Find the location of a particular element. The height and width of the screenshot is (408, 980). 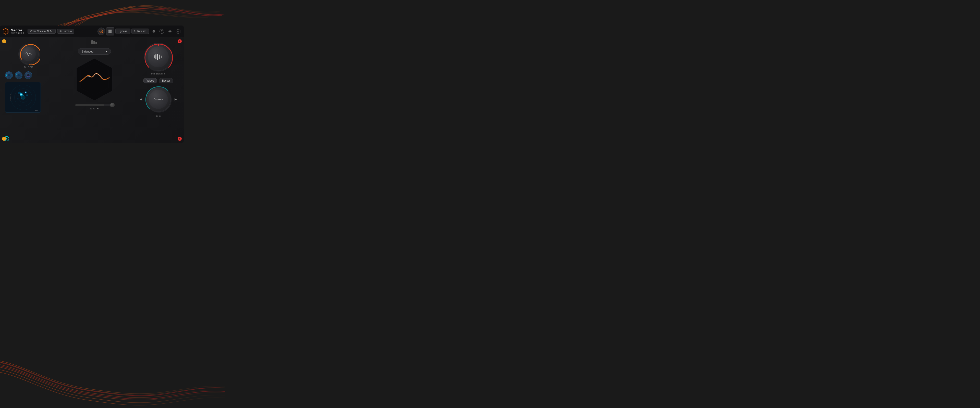

nectar-logo-icon: N is located at coordinates (5, 31).